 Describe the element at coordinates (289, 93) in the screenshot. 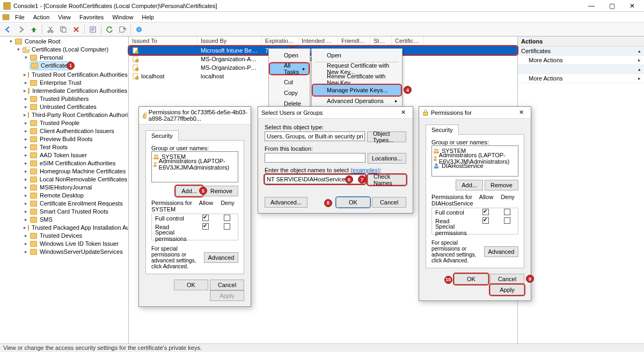

I see `ctx-copy: Copy` at that location.